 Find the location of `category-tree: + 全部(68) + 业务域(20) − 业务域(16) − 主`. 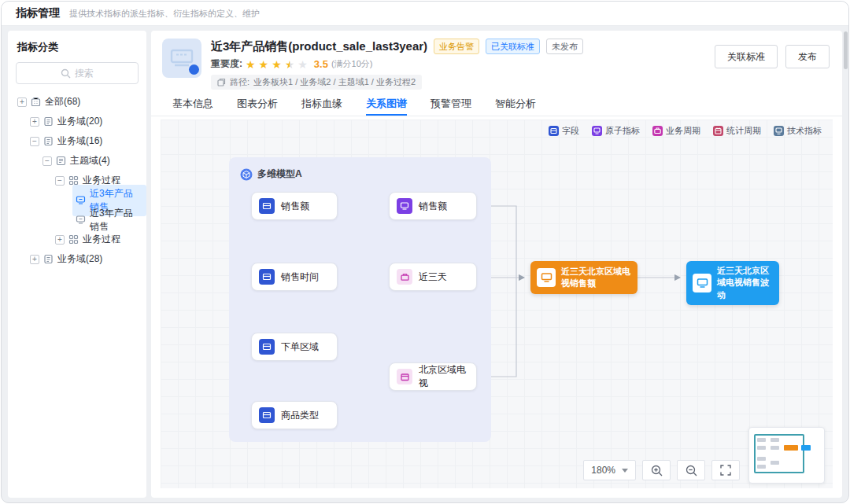

category-tree: + 全部(68) + 业务域(20) − 业务域(16) − 主 is located at coordinates (77, 181).